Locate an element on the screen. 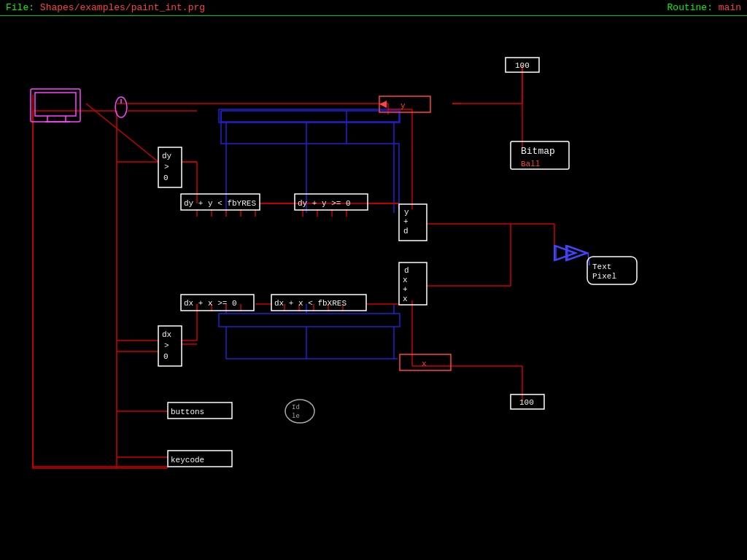  top-bar: File: Shapes/examples/paint_int.prg Rout… is located at coordinates (374, 8).